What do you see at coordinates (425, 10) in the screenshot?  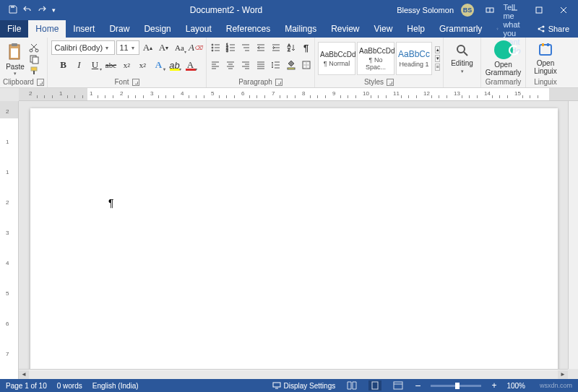 I see `user-name: Blessy Solomon` at bounding box center [425, 10].